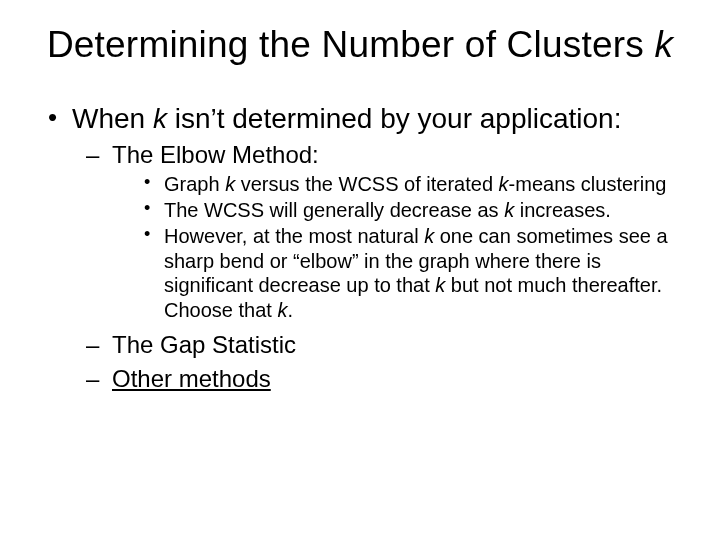 The image size is (720, 540). I want to click on gap-label: The Gap Statistic, so click(204, 344).